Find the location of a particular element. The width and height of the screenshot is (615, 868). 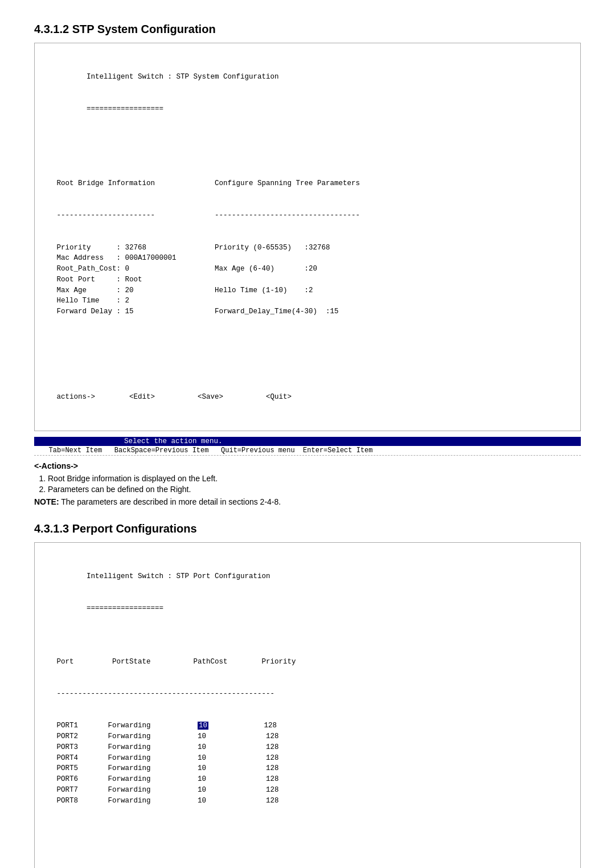

perport-title: Intelligent Switch : STP Port Configurat… is located at coordinates (308, 576).